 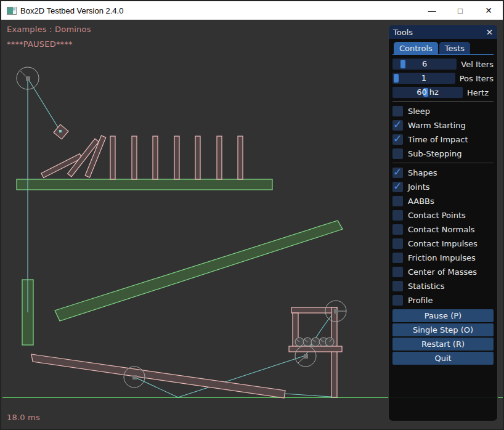 What do you see at coordinates (432, 10) in the screenshot?
I see `minimize-button: —` at bounding box center [432, 10].